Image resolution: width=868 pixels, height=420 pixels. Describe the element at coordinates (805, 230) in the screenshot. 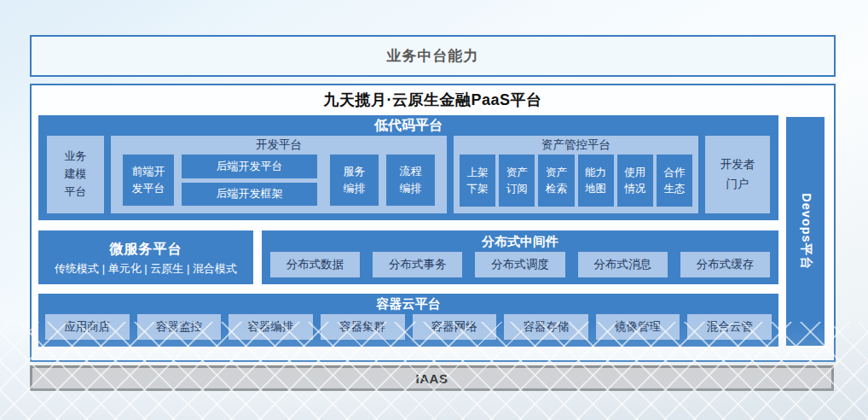

I see `devops-label: Devops平台` at that location.